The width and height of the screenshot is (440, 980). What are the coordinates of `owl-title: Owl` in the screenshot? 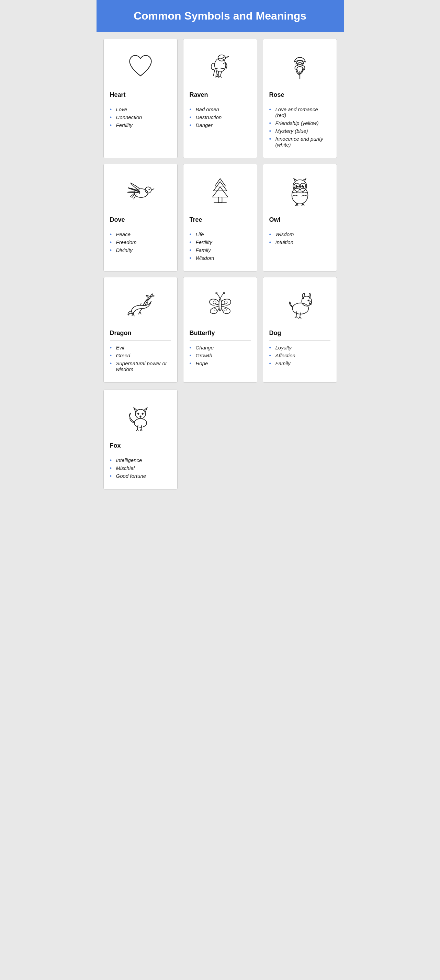 It's located at (300, 221).